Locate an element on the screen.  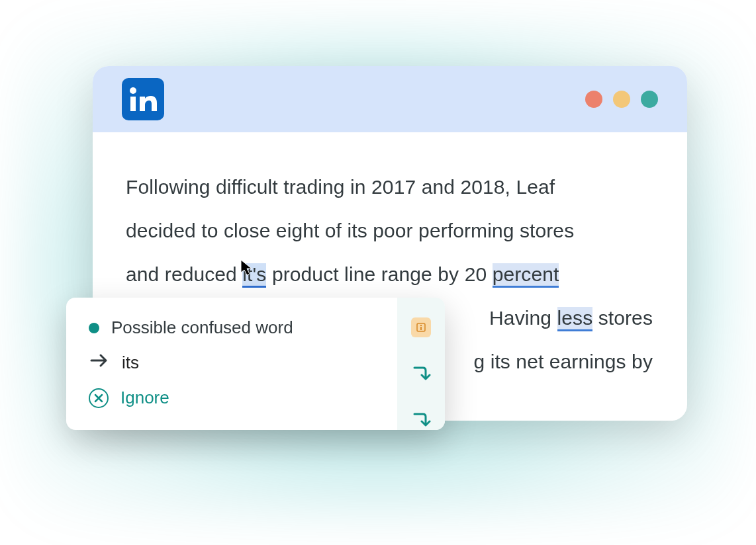
category-bullet-icon is located at coordinates (94, 328).